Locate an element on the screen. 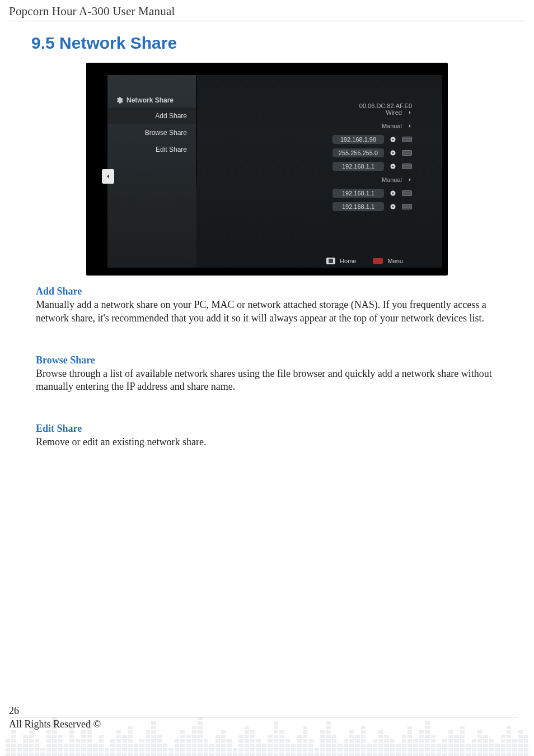 The width and height of the screenshot is (534, 756). mac-address: 00.06.DC.82.AF.E0 is located at coordinates (386, 106).